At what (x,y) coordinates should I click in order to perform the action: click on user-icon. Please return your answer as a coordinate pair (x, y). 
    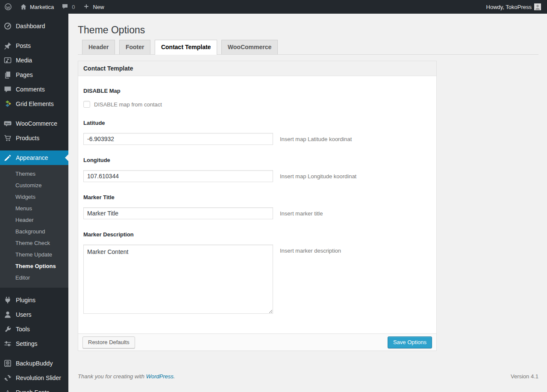
    Looking at the image, I should click on (8, 315).